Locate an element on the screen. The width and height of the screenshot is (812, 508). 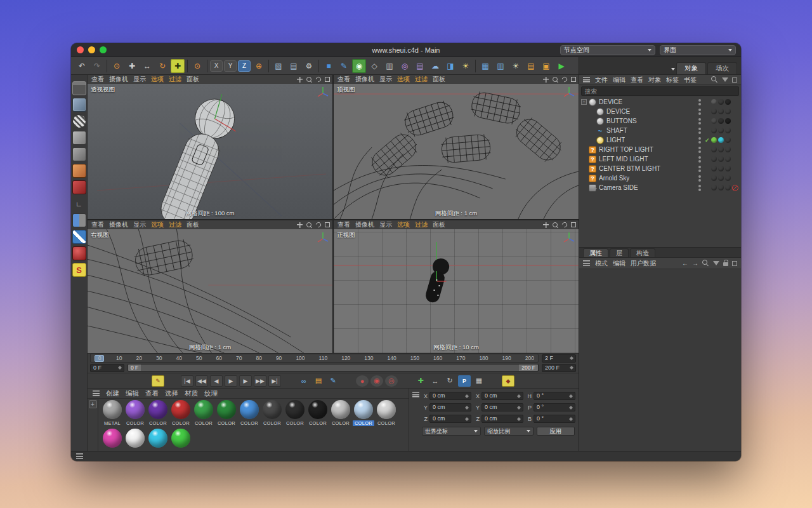
loop-mode-button: ∞ is located at coordinates (304, 381).